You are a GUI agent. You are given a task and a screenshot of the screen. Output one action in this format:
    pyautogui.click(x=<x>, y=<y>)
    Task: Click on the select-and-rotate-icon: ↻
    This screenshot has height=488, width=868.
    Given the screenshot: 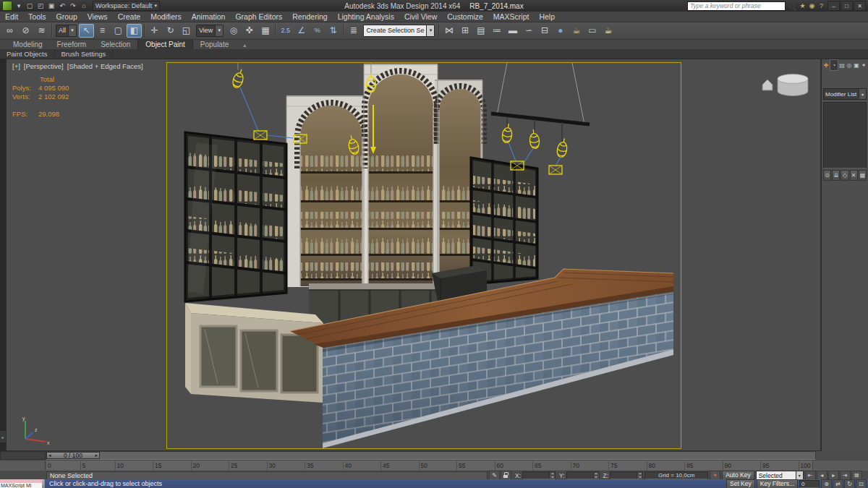 What is the action you would take?
    pyautogui.click(x=171, y=30)
    